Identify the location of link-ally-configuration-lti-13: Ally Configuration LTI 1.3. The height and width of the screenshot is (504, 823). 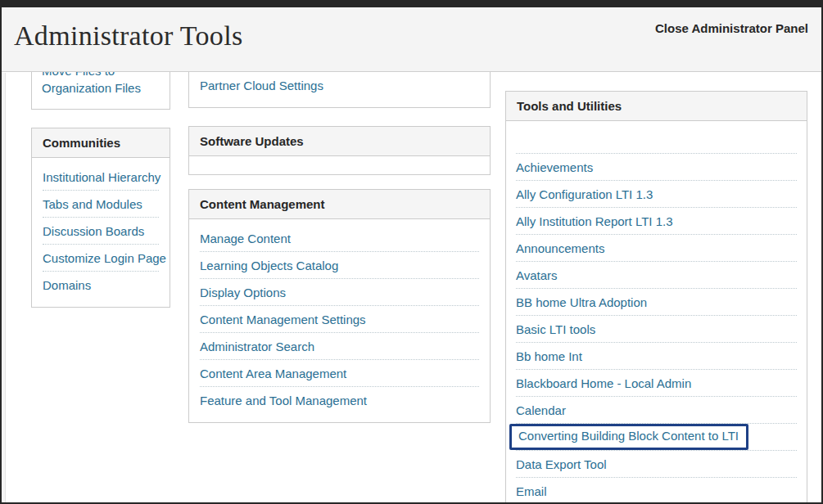
(585, 195).